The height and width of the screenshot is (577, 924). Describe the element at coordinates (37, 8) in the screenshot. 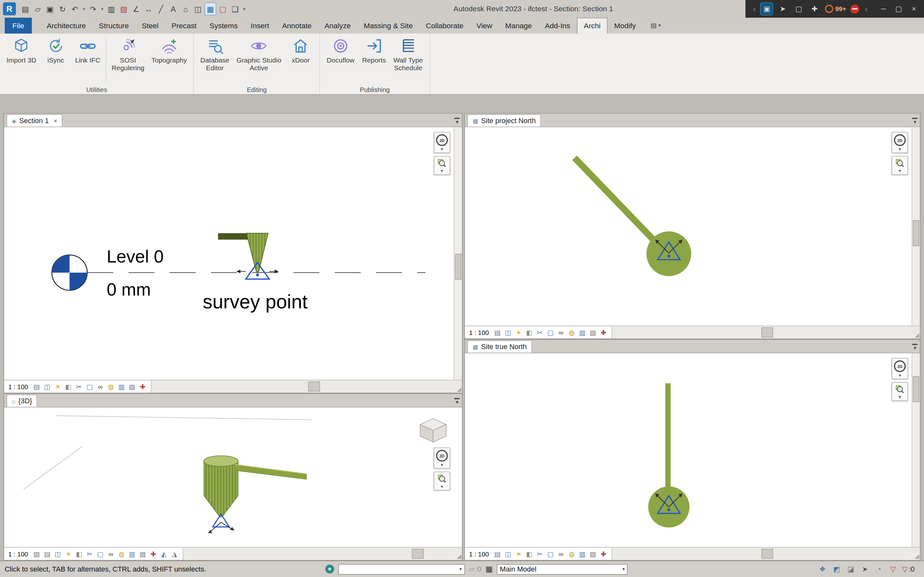

I see `open-icon: ▱` at that location.